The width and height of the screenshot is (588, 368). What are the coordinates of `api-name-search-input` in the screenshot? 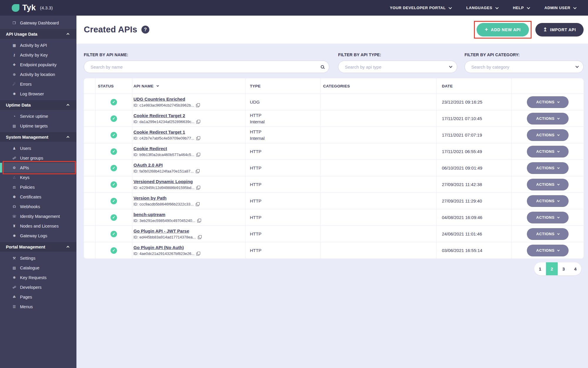 It's located at (206, 67).